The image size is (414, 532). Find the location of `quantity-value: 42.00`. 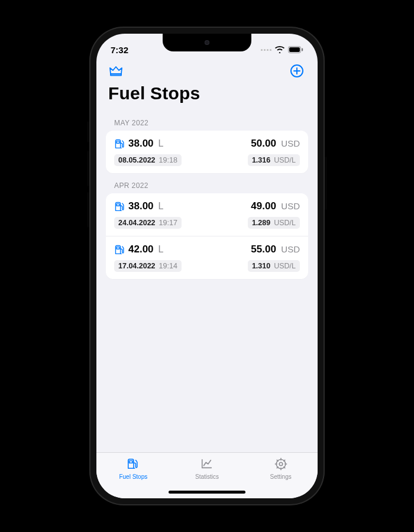

quantity-value: 42.00 is located at coordinates (141, 249).